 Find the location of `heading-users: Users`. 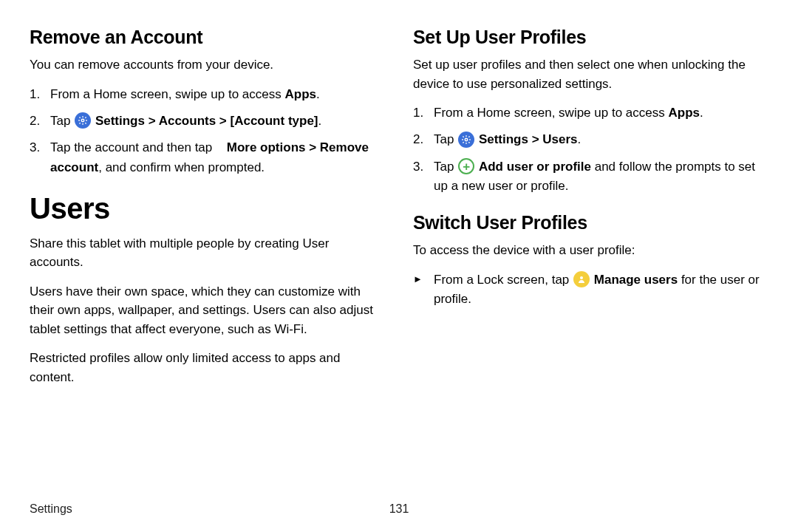

heading-users: Users is located at coordinates (207, 208).